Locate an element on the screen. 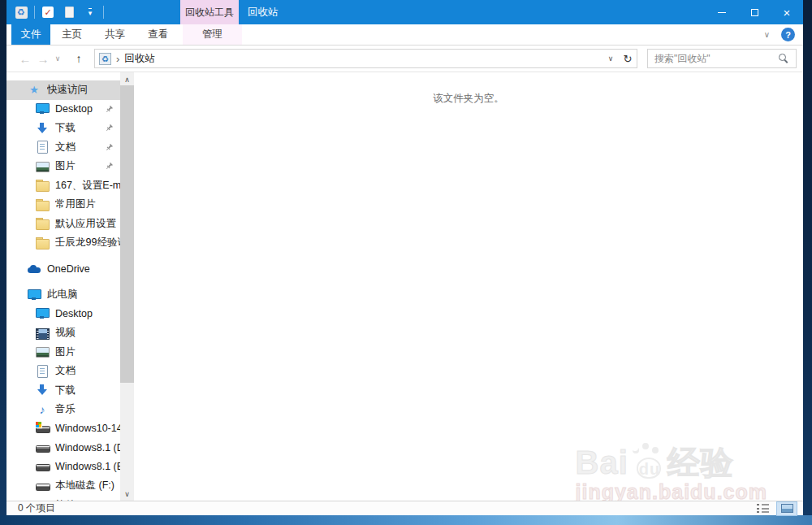 This screenshot has width=812, height=525. qat-properties-button: ✓ is located at coordinates (48, 12).